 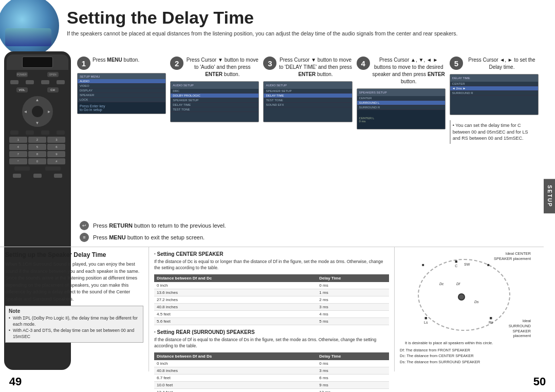 What do you see at coordinates (271, 286) in the screenshot?
I see `table-row: 0 inch0 ms` at bounding box center [271, 286].